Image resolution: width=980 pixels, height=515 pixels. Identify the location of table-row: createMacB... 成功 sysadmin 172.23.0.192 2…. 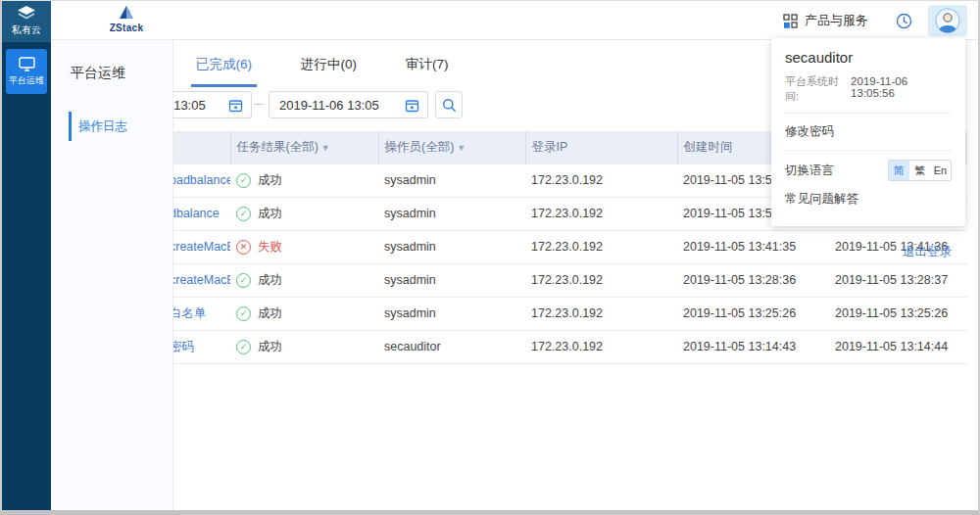
(565, 280).